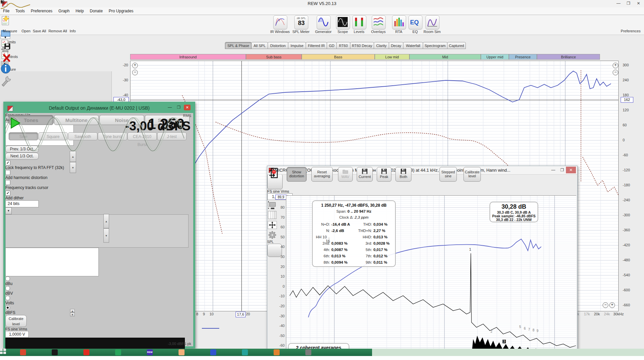  What do you see at coordinates (106, 221) in the screenshot?
I see `level-spin-up-icon: ▲` at bounding box center [106, 221].